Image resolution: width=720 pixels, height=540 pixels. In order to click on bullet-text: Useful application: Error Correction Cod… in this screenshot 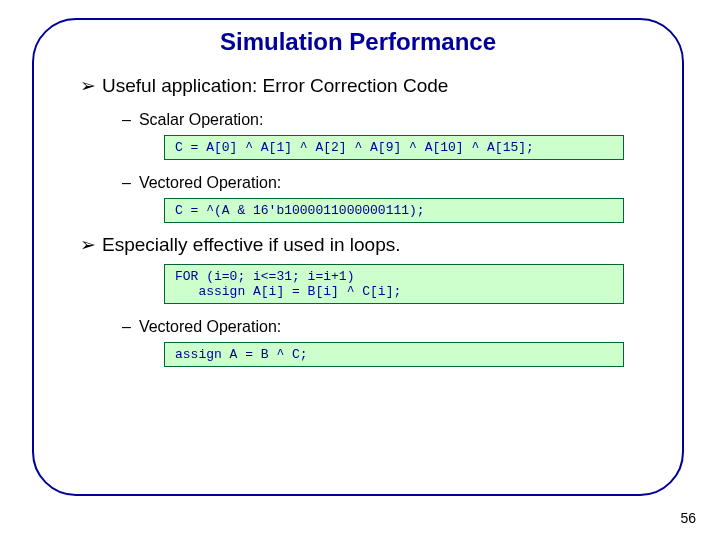, I will do `click(275, 86)`.